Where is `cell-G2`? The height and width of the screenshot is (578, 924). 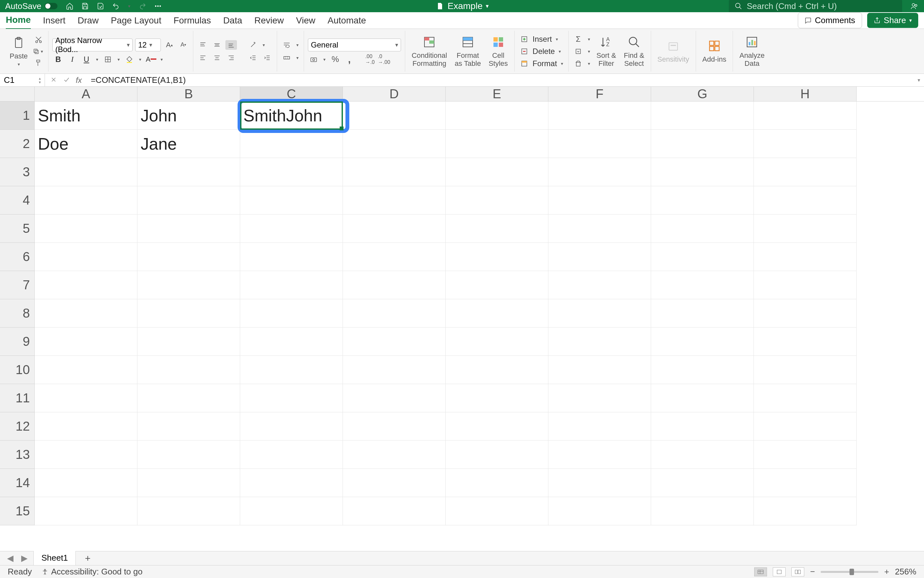
cell-G2 is located at coordinates (702, 144).